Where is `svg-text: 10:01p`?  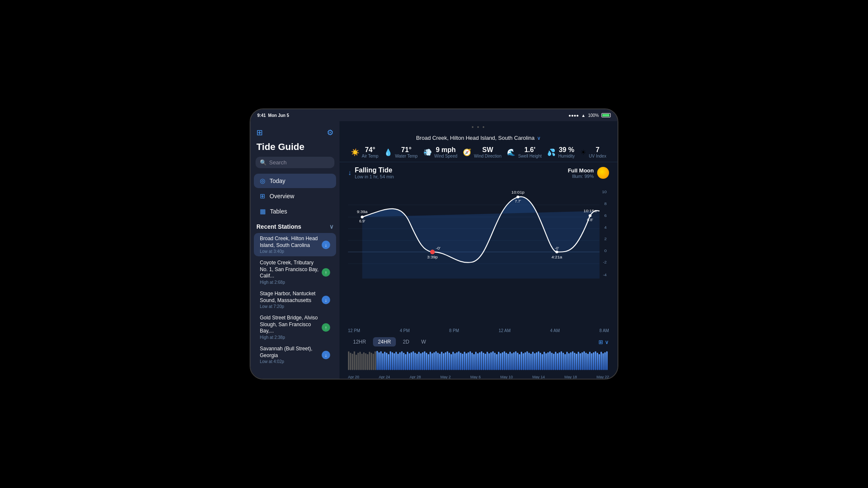 svg-text: 10:01p is located at coordinates (518, 192).